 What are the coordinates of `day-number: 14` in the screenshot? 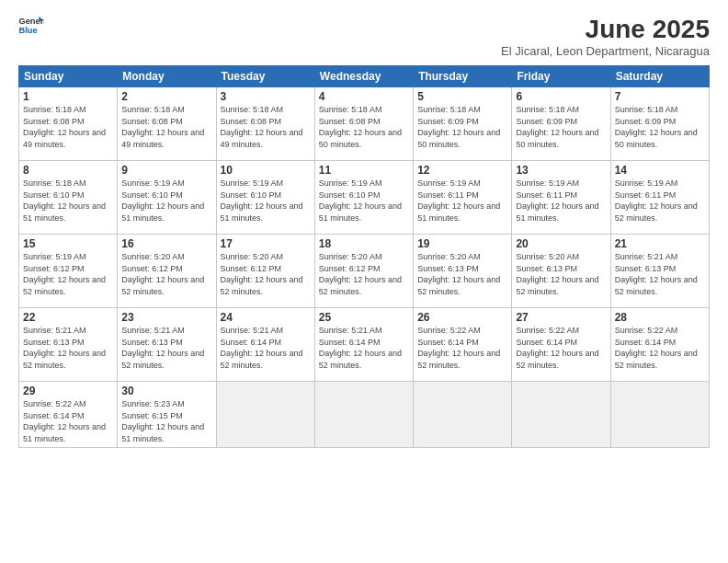 It's located at (660, 170).